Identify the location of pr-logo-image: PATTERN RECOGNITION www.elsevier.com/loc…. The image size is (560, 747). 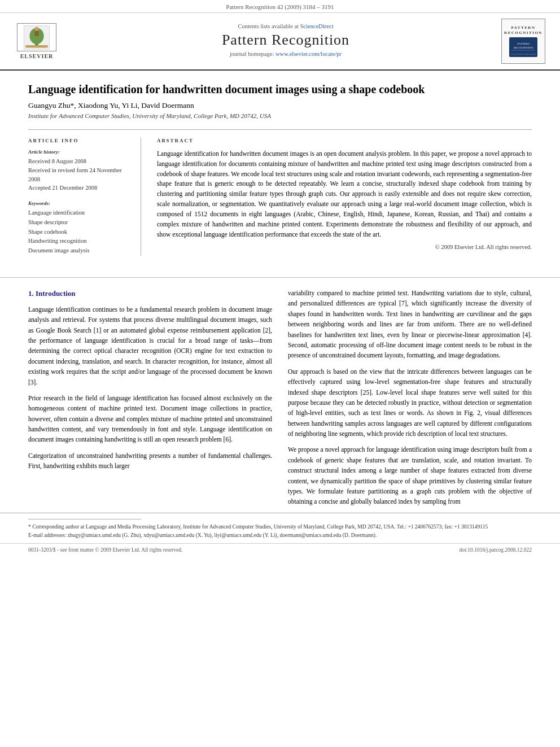
(523, 47).